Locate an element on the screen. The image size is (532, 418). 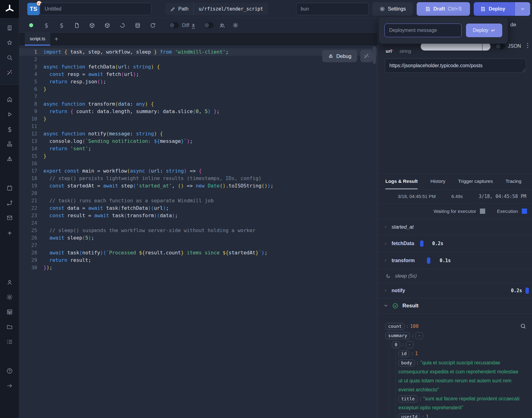
timeline-step-notify: notify0.2s is located at coordinates (455, 291).